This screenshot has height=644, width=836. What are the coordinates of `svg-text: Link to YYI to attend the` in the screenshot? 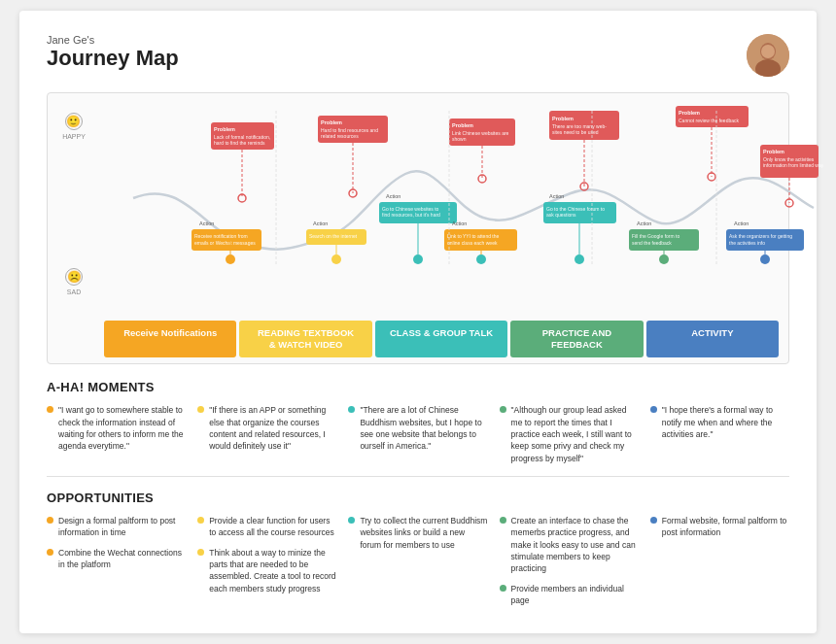 It's located at (472, 236).